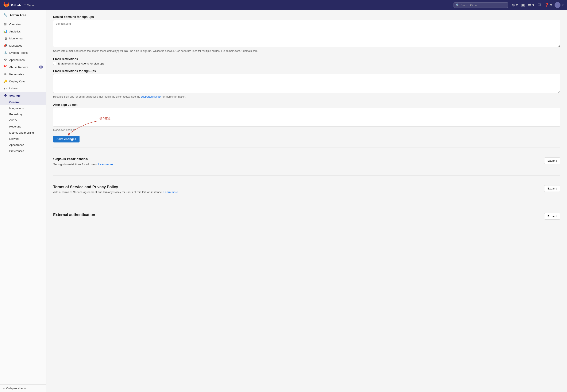  Describe the element at coordinates (307, 139) in the screenshot. I see `save-section: 保存更改 Save changes` at that location.